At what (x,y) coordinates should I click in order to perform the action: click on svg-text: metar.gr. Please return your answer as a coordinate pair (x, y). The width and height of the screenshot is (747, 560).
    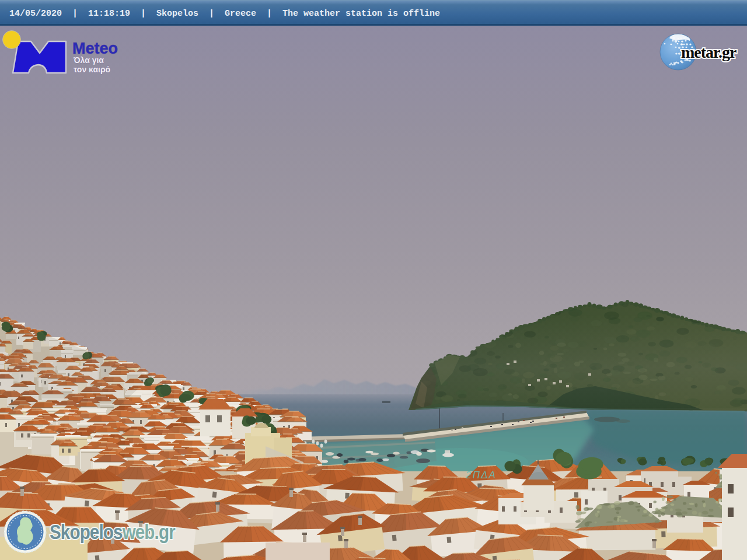
    Looking at the image, I should click on (708, 52).